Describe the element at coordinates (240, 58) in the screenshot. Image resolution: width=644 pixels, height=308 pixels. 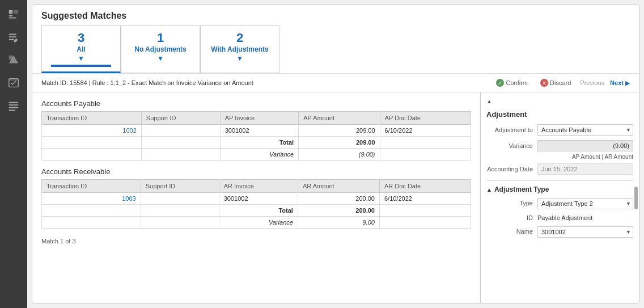
I see `tab-with-adj-arrow: ▼` at that location.